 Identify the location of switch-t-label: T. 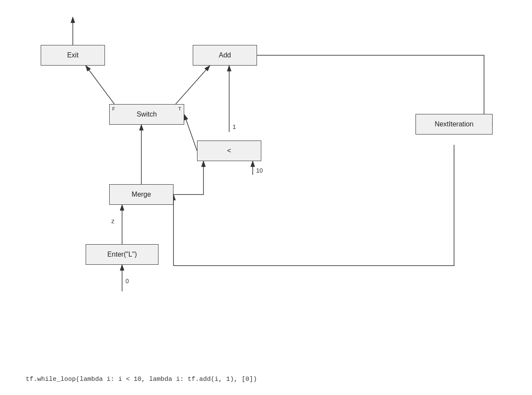
(180, 109).